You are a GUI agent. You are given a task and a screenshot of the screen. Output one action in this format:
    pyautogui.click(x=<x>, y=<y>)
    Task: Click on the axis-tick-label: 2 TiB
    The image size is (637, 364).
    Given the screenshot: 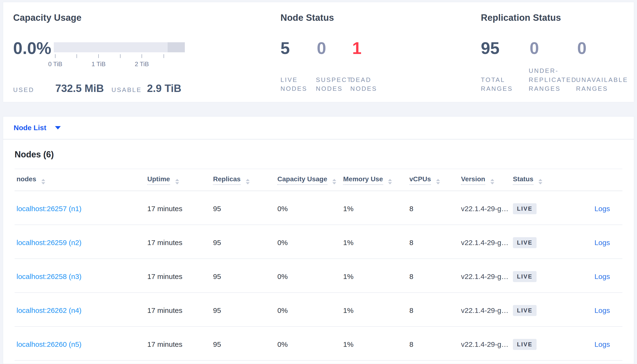 What is the action you would take?
    pyautogui.click(x=142, y=64)
    